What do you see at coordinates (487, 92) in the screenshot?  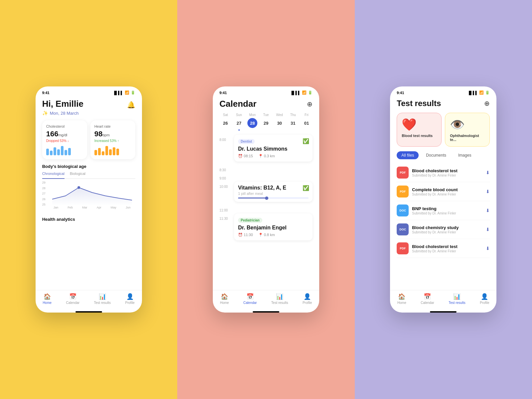 I see `battery-icon-results: 🔋` at bounding box center [487, 92].